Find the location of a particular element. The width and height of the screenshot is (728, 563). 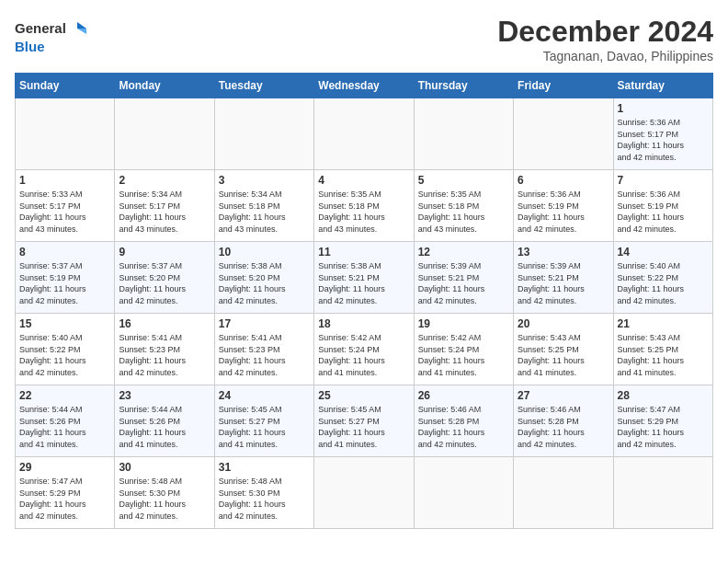

header-day-thursday: Thursday is located at coordinates (463, 86).